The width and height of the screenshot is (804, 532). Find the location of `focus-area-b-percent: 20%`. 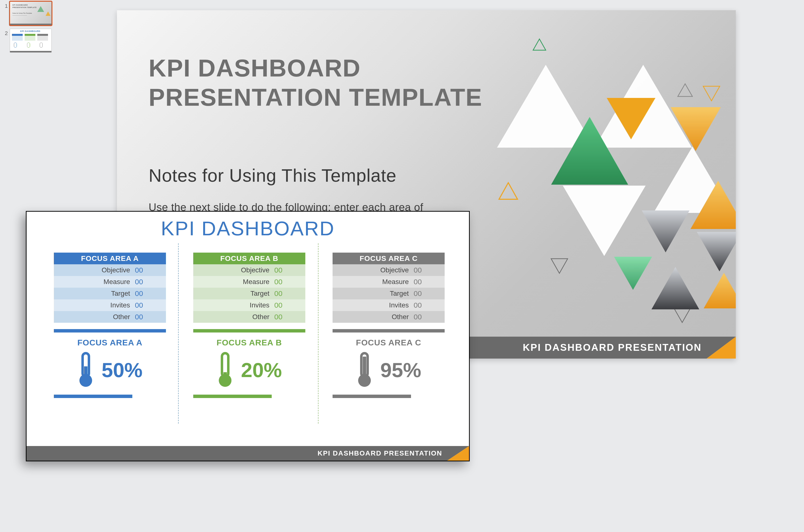

focus-area-b-percent: 20% is located at coordinates (261, 370).